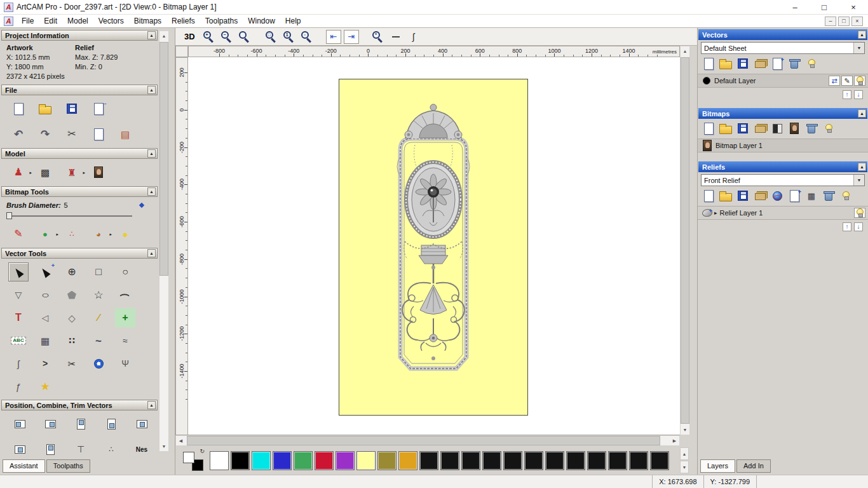 The width and height of the screenshot is (868, 488). Describe the element at coordinates (209, 37) in the screenshot. I see `zoom-in-icon: +` at that location.